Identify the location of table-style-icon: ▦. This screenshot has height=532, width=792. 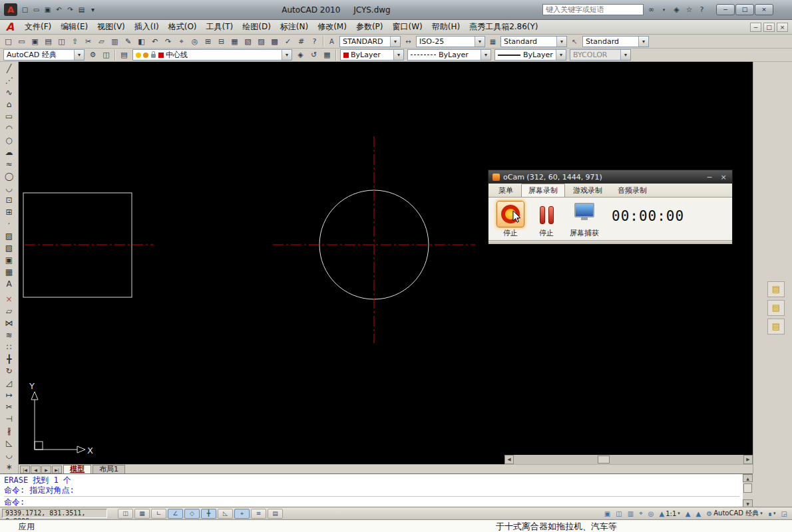
(493, 41).